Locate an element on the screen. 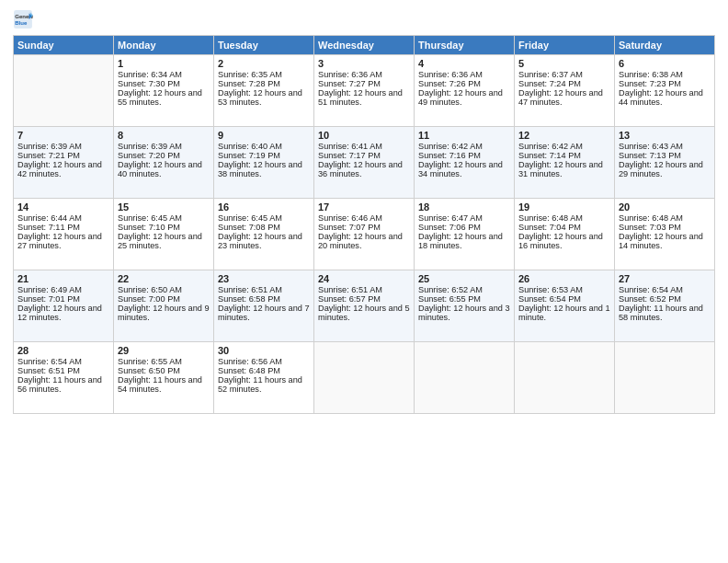 This screenshot has height=563, width=728. week-row-3: 14Sunrise: 6:44 AMSunset: 7:11 PMDayligh… is located at coordinates (364, 235).